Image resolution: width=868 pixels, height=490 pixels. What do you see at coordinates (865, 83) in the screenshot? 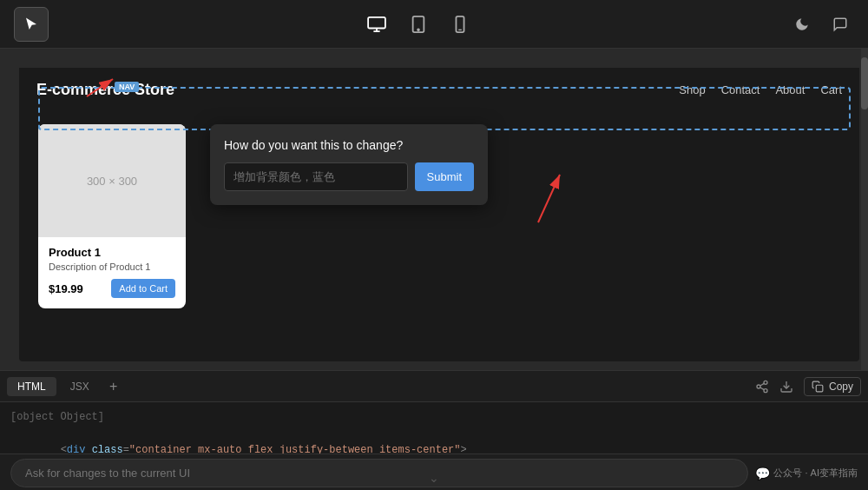
I see `scrollbar-thumb` at bounding box center [865, 83].